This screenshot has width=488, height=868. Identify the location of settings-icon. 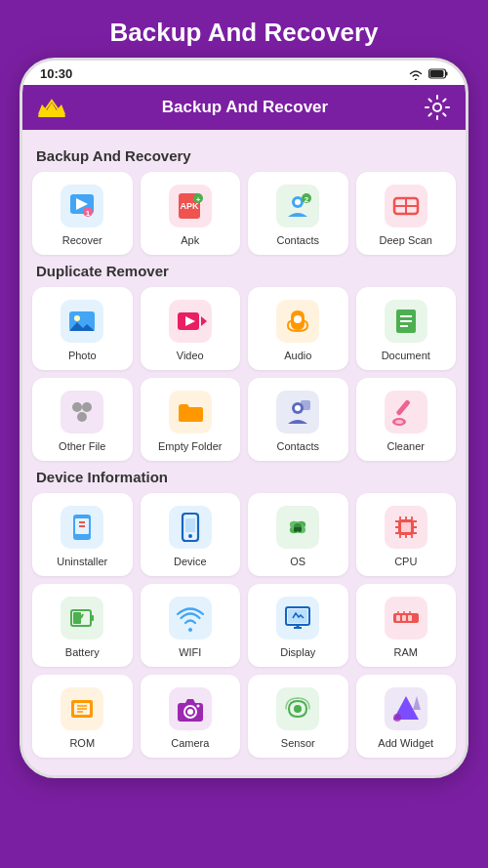
(437, 107).